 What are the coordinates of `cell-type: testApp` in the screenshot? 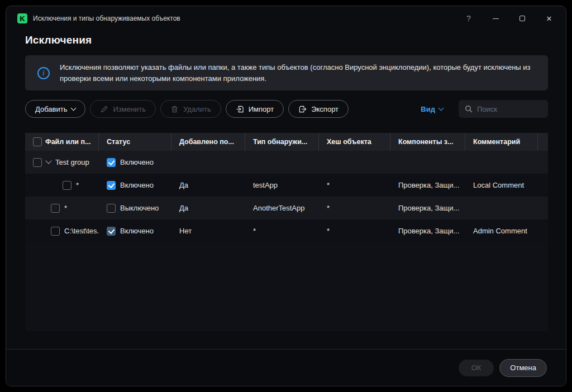 It's located at (282, 185).